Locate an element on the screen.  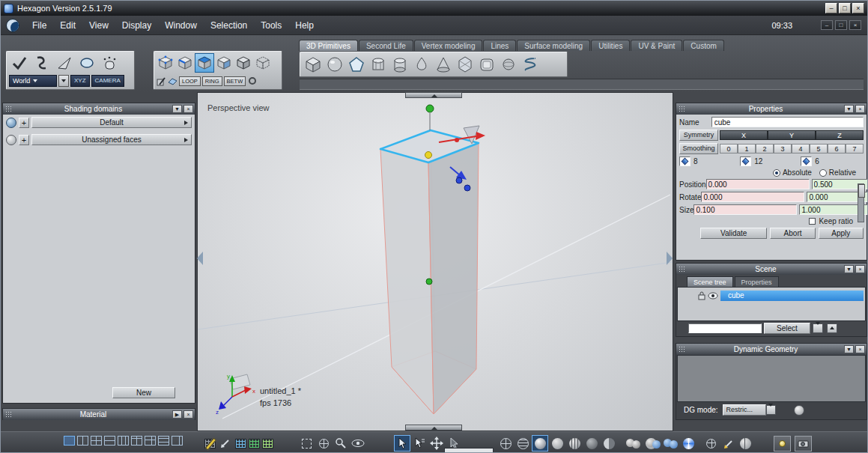
frame-select-icon is located at coordinates (306, 443).